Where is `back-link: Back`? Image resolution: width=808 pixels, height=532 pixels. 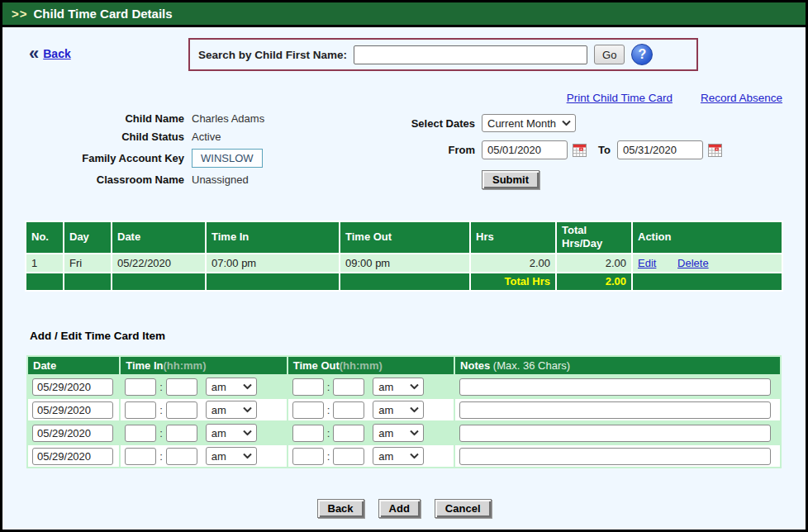 back-link: Back is located at coordinates (56, 54).